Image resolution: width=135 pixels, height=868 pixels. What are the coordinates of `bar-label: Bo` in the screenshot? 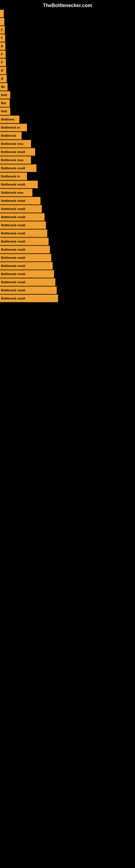 It's located at (4, 87).